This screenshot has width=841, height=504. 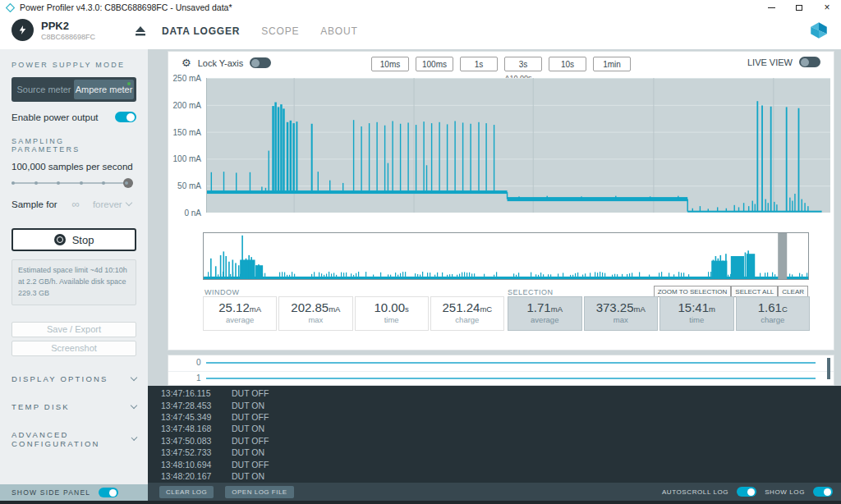 What do you see at coordinates (74, 145) in the screenshot?
I see `sampling-parameters-heading: SAMPLING PARAMETERS` at bounding box center [74, 145].